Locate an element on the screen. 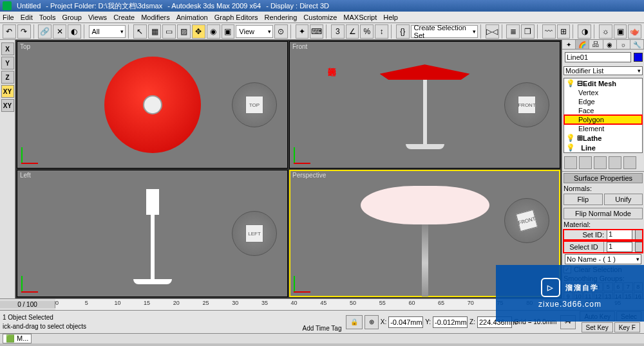  hierarchy-tab: 品 is located at coordinates (596, 44).